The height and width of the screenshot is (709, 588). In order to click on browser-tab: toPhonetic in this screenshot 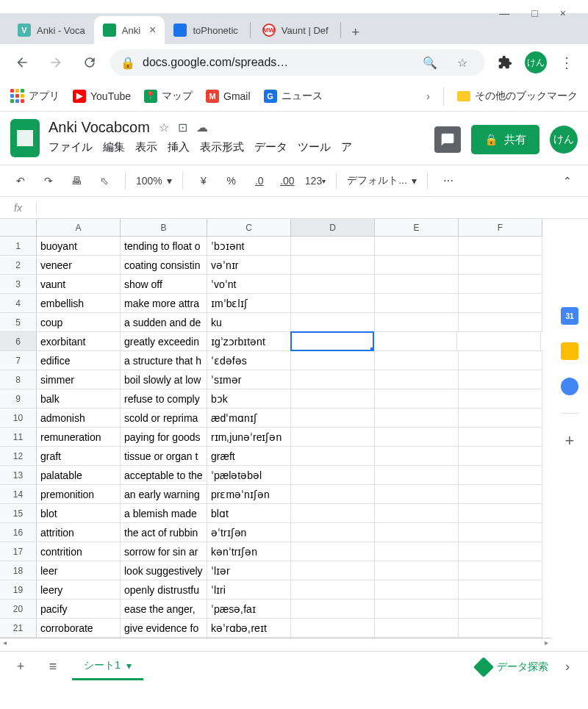, I will do `click(206, 30)`.